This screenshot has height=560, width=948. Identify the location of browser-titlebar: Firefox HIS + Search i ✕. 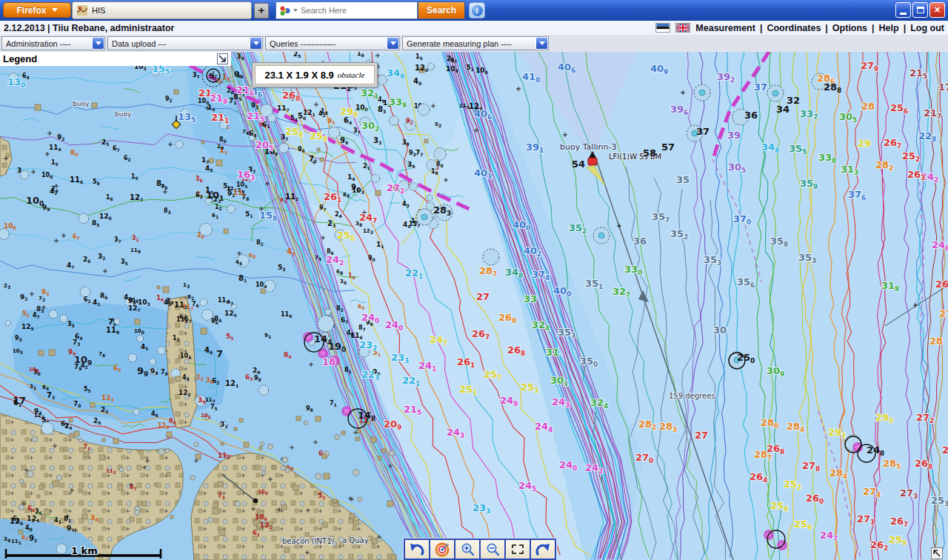
(474, 10).